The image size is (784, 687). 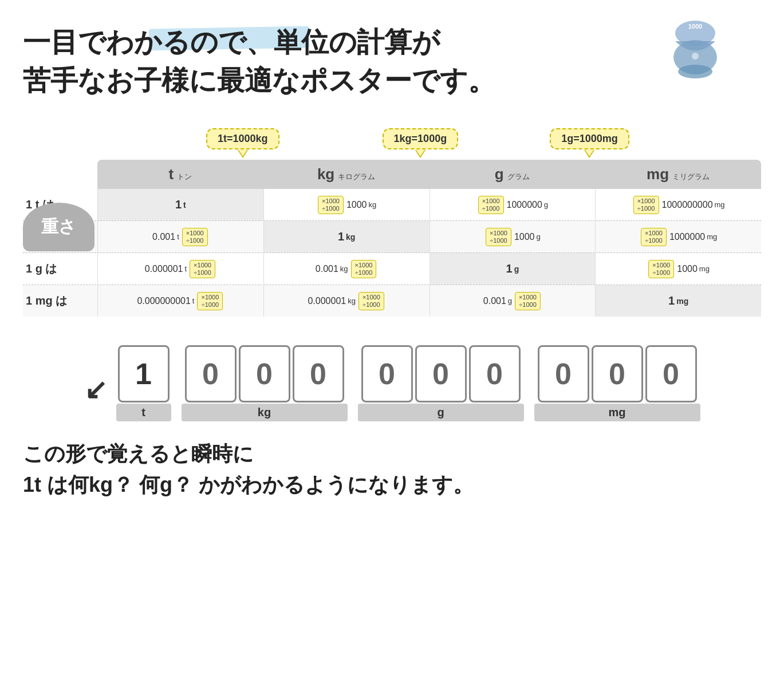 I want to click on cell-g-t: 0.000001 t ×1000÷1000, so click(x=180, y=269).